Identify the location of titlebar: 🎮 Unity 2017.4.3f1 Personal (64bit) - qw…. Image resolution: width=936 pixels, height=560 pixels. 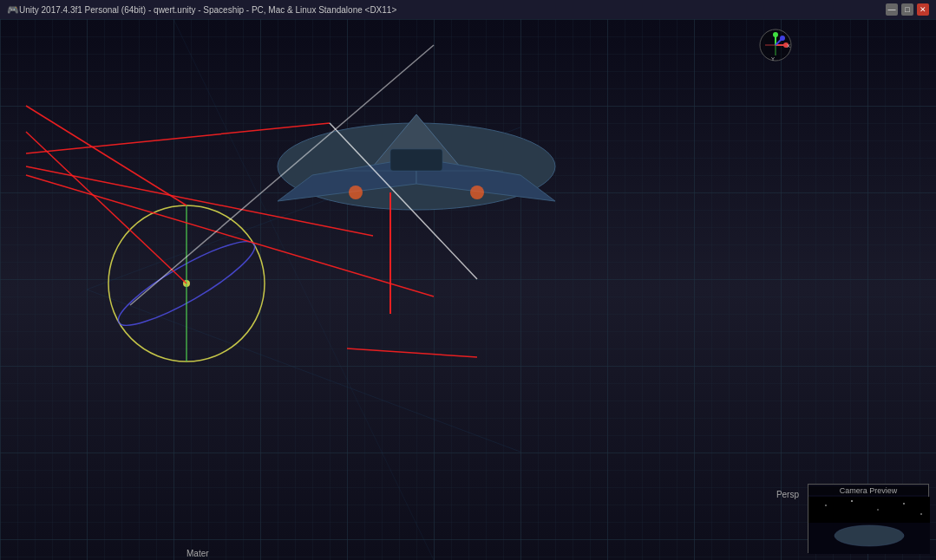
(468, 10).